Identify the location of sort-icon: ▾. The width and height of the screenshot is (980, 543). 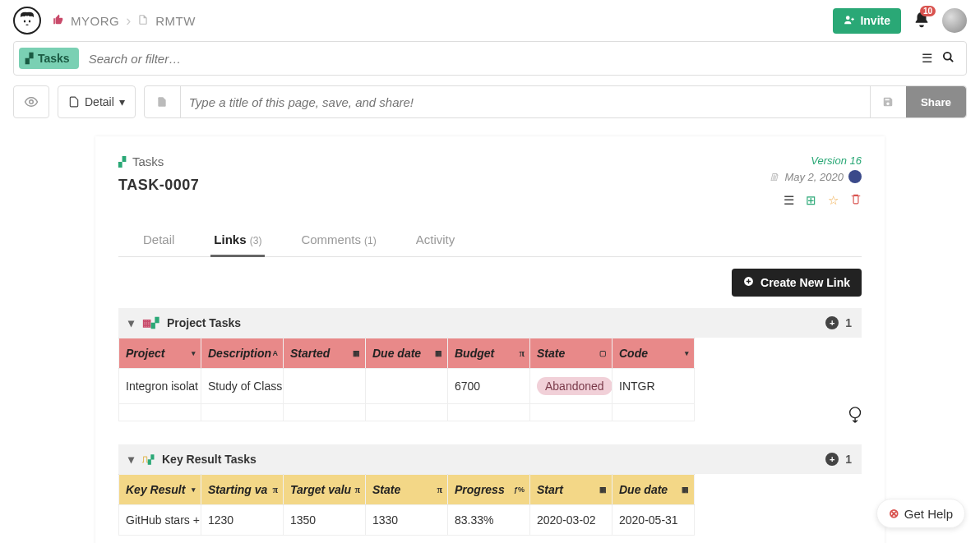
(194, 490).